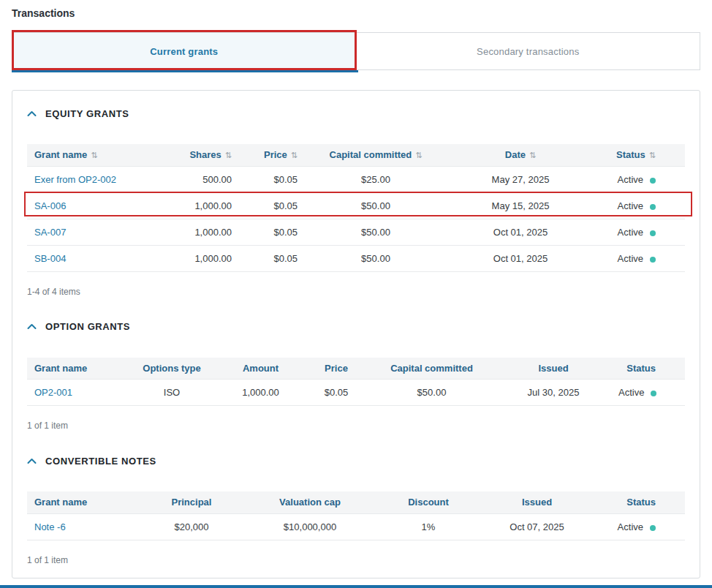  Describe the element at coordinates (520, 179) in the screenshot. I see `table-cell: May 27, 2025` at that location.